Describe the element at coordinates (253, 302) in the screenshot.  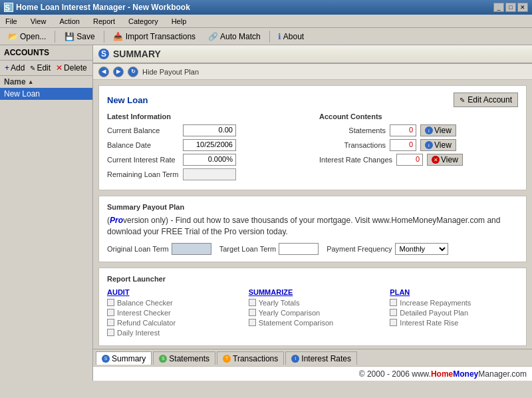
I see `yearly-totals-checkbox` at that location.